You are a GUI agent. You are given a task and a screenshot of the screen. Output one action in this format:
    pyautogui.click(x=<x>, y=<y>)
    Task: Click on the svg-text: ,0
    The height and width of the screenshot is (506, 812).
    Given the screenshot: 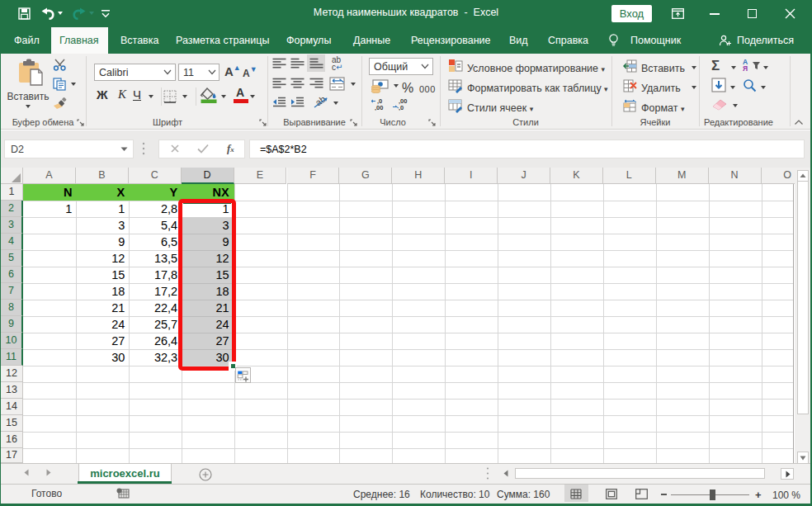 What is the action you would take?
    pyautogui.click(x=401, y=107)
    